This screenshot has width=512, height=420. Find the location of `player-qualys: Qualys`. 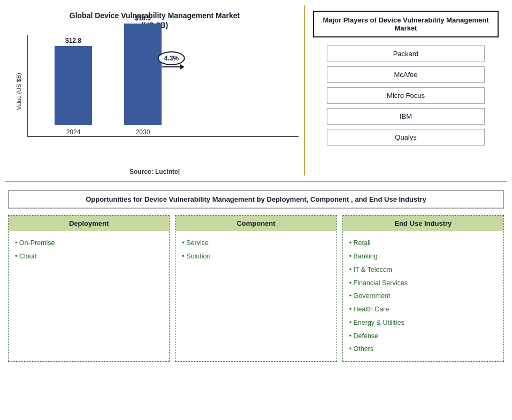

player-qualys: Qualys is located at coordinates (406, 137).